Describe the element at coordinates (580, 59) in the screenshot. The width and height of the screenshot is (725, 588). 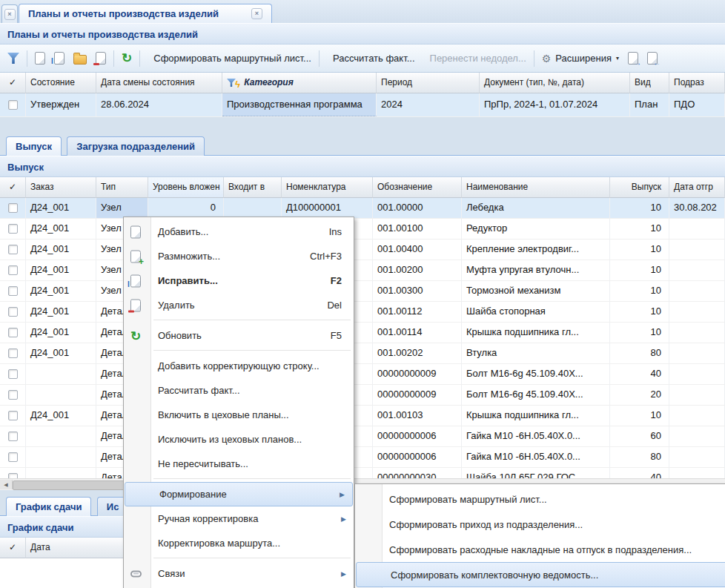
I see `extensions-button: Расширения ▾` at that location.